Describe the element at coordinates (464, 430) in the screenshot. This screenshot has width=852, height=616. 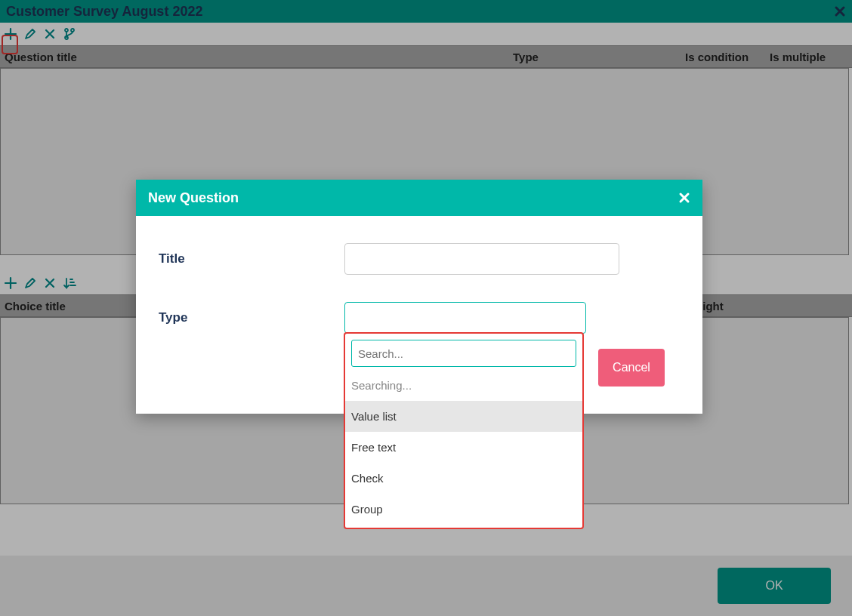
I see `type-dropdown: Searching... Value listFree textCheckGro…` at that location.